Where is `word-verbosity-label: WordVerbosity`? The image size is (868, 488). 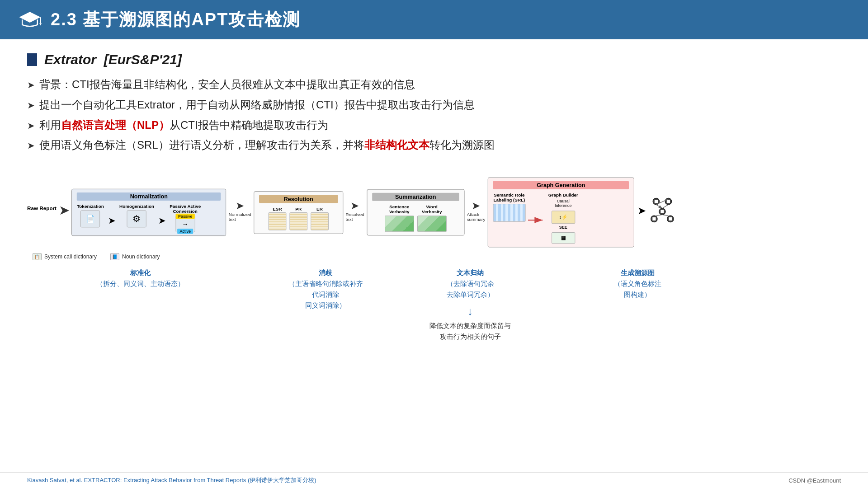 word-verbosity-label: WordVerbosity is located at coordinates (432, 209).